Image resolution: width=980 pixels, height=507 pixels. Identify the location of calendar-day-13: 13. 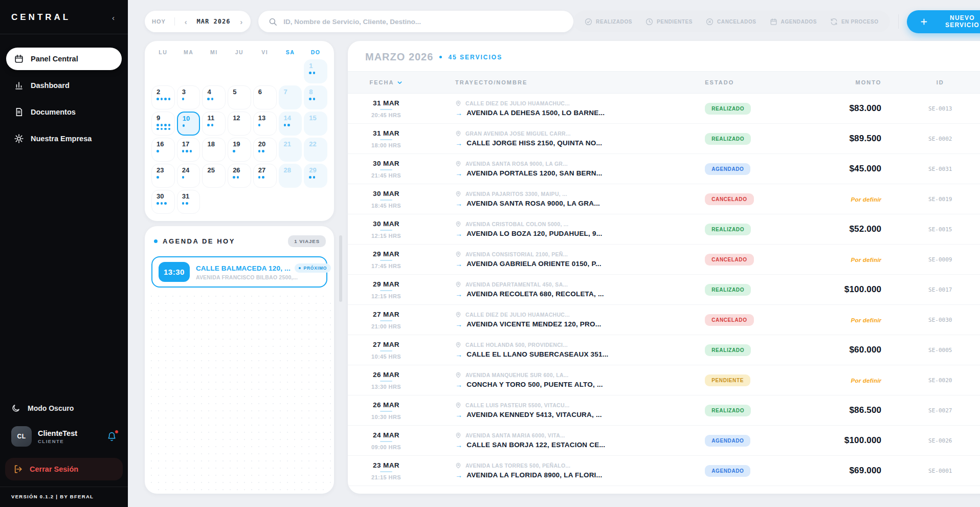
(265, 124).